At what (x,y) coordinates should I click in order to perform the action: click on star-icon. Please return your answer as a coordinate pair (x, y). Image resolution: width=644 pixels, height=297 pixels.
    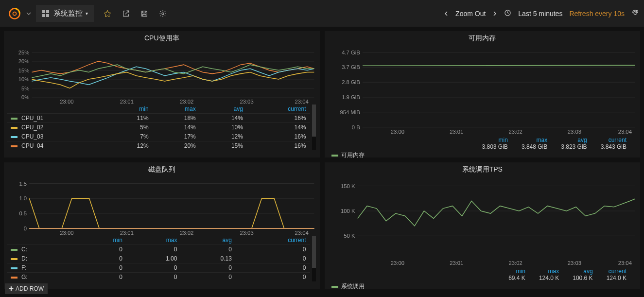
    Looking at the image, I should click on (107, 14).